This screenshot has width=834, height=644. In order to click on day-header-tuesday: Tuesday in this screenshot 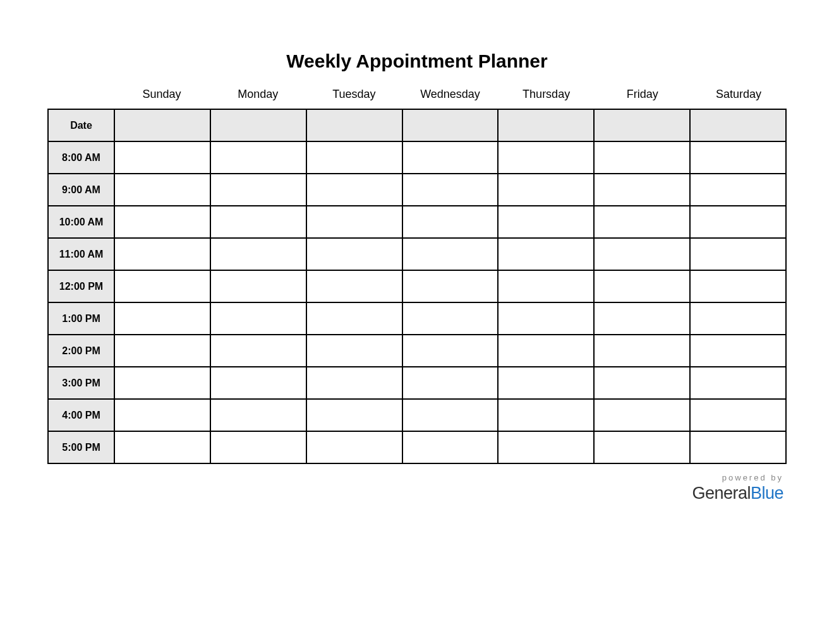, I will do `click(354, 95)`.